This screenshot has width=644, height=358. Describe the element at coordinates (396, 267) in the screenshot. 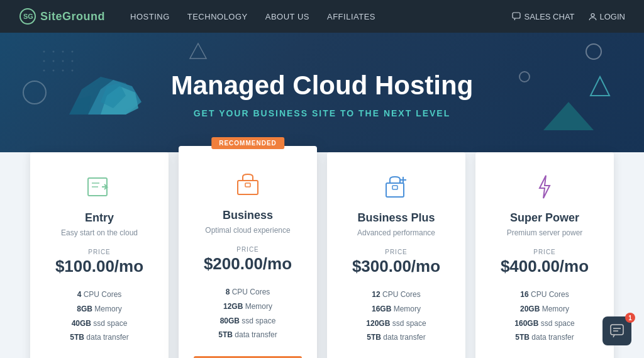

I see `business-plus-price-value: $300.00/mo` at that location.